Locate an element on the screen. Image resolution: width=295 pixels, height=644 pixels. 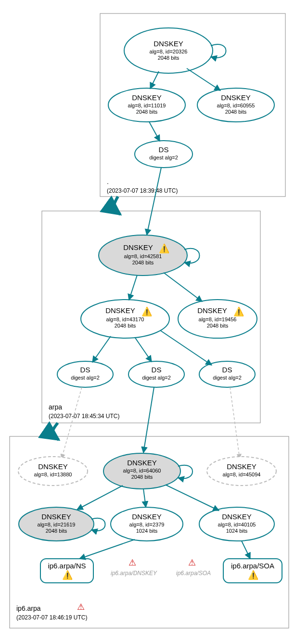
edge-ip6-2379-ns is located at coordinates (107, 549).